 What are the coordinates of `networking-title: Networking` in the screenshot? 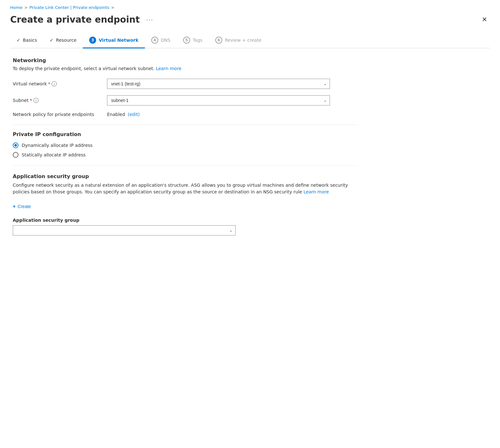 It's located at (185, 61).